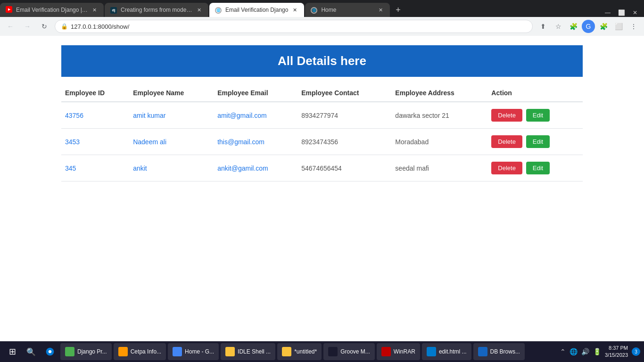 The width and height of the screenshot is (644, 362). Describe the element at coordinates (314, 10) in the screenshot. I see `tab-4-favicon: 🌐` at that location.